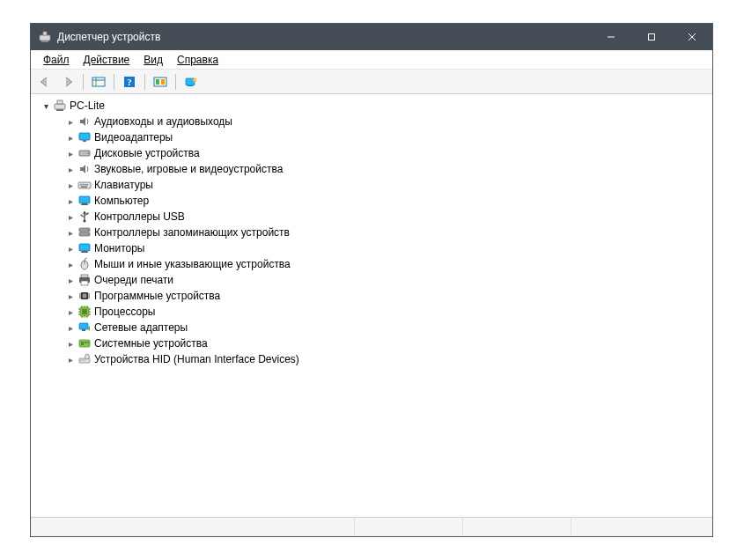 The image size is (744, 560). What do you see at coordinates (388, 169) in the screenshot?
I see `tree-item: Звуковые, игровые и видеоустройства` at bounding box center [388, 169].